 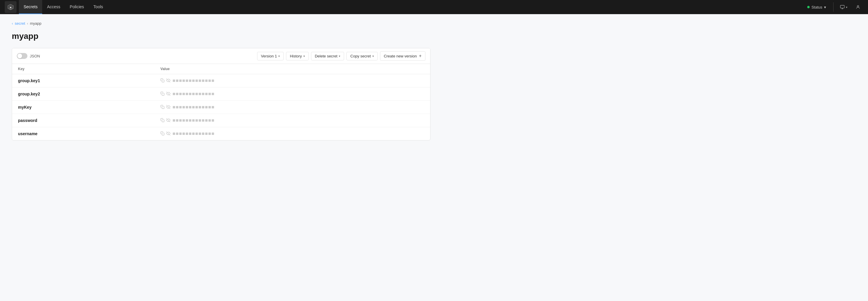 What do you see at coordinates (83, 107) in the screenshot?
I see `key-cell: myKey` at bounding box center [83, 107].